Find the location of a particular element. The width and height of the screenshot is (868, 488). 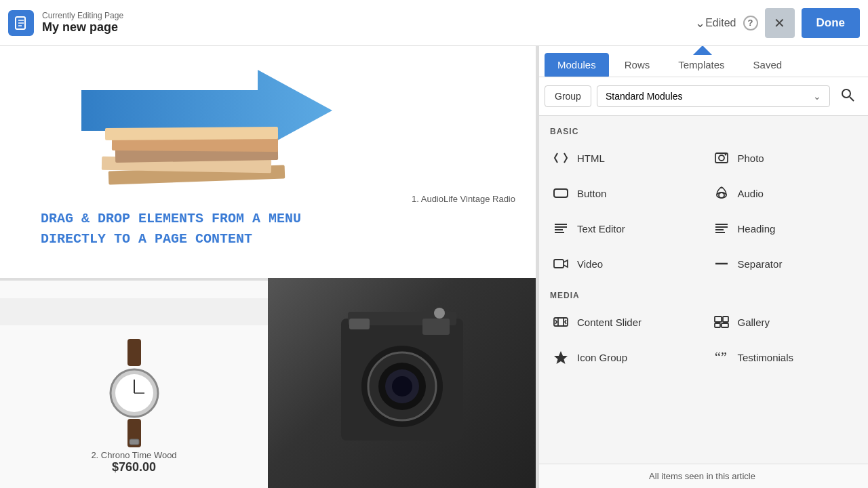

search-icon is located at coordinates (848, 96).